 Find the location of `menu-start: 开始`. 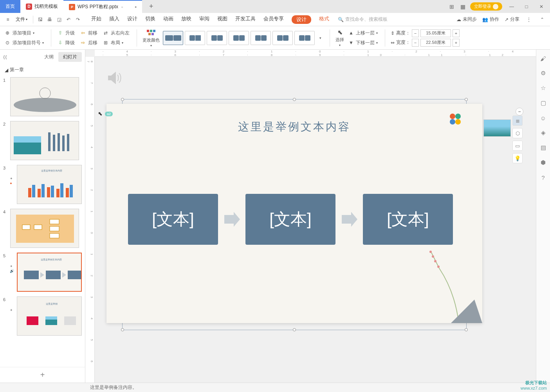

menu-start: 开始 is located at coordinates (96, 20).